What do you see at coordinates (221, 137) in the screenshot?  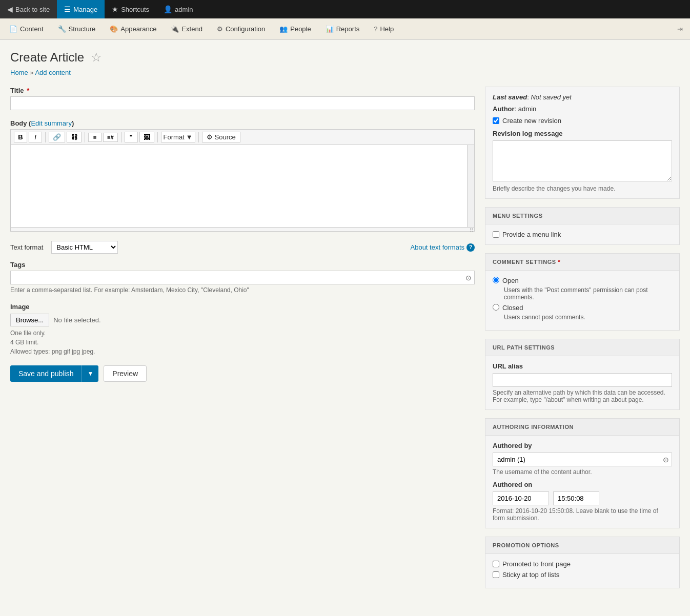 I see `source-button: ⚙ Source` at bounding box center [221, 137].